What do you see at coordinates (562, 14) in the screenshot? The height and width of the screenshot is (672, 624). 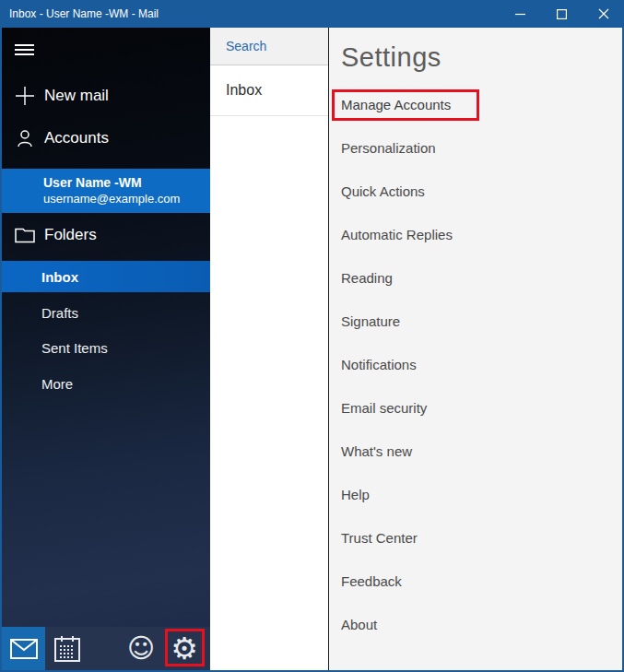 I see `window-controls` at bounding box center [562, 14].